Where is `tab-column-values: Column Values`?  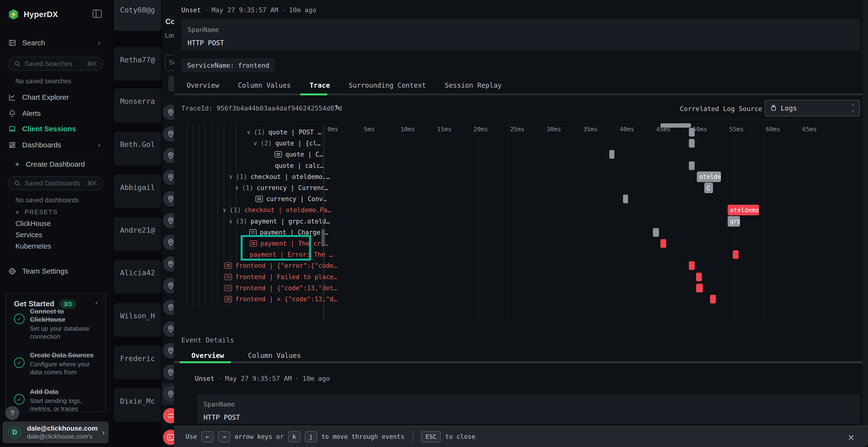 tab-column-values: Column Values is located at coordinates (264, 85).